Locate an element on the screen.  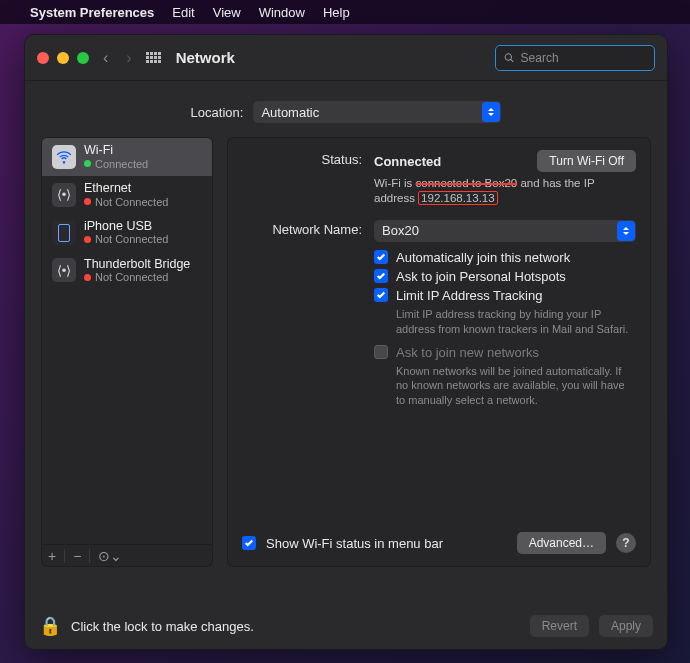
auto-join-label: Automatically join this network is located at coordinates (483, 258).